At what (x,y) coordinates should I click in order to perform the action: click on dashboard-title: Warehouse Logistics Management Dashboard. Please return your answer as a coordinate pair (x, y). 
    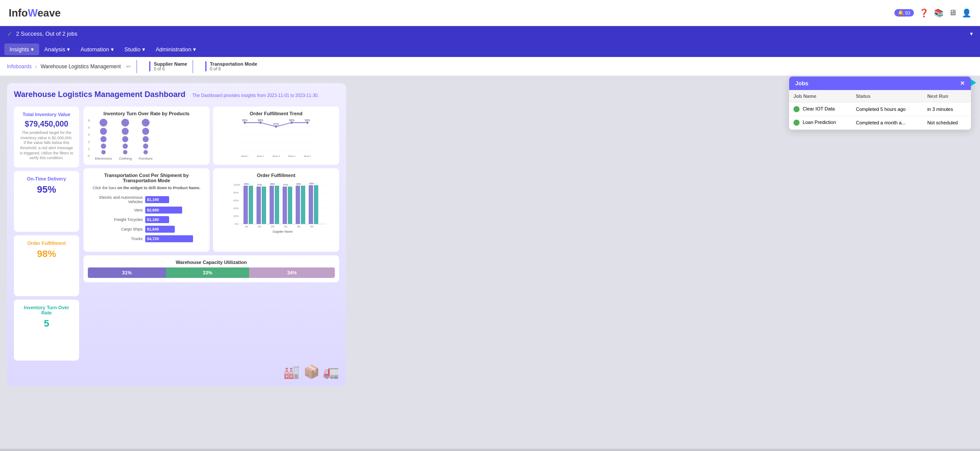
    Looking at the image, I should click on (100, 95).